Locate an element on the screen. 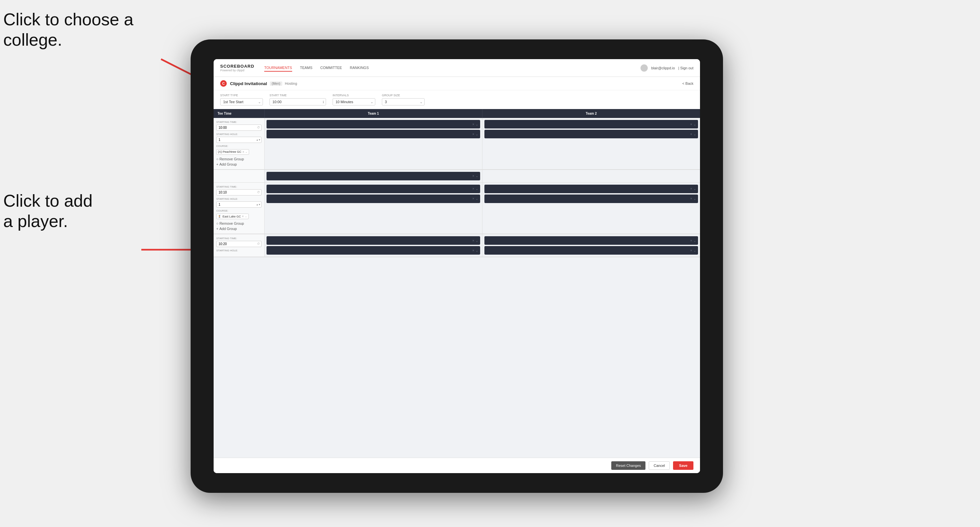  reset-changes-button: Reset Changes is located at coordinates (628, 465).